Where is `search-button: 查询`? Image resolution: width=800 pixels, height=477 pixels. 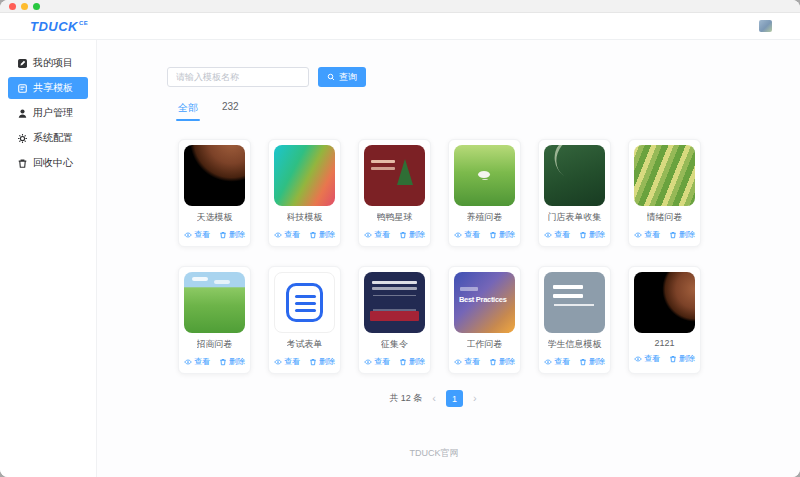
search-button: 查询 is located at coordinates (342, 77).